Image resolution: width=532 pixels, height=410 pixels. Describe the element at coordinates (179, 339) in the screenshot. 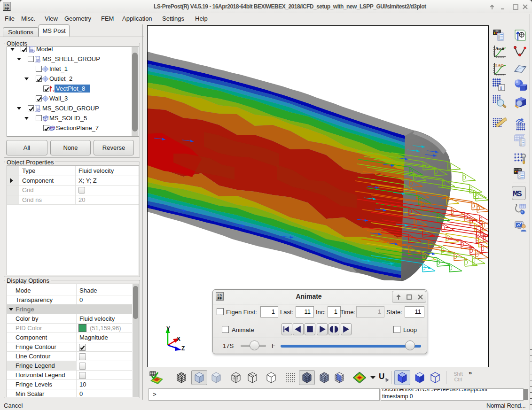

I see `svg-text: X` at that location.